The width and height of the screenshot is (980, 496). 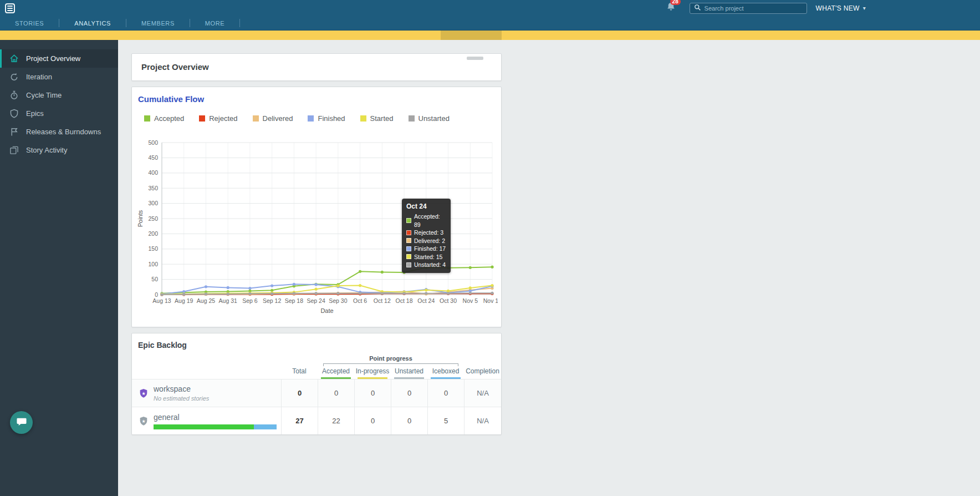 What do you see at coordinates (838, 8) in the screenshot?
I see `whats-new-label: WHAT'S NEW` at bounding box center [838, 8].